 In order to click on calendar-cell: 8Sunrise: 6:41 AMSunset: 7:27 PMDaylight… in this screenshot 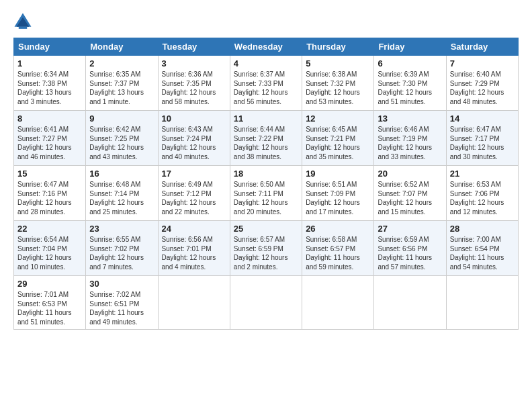, I will do `click(50, 138)`.